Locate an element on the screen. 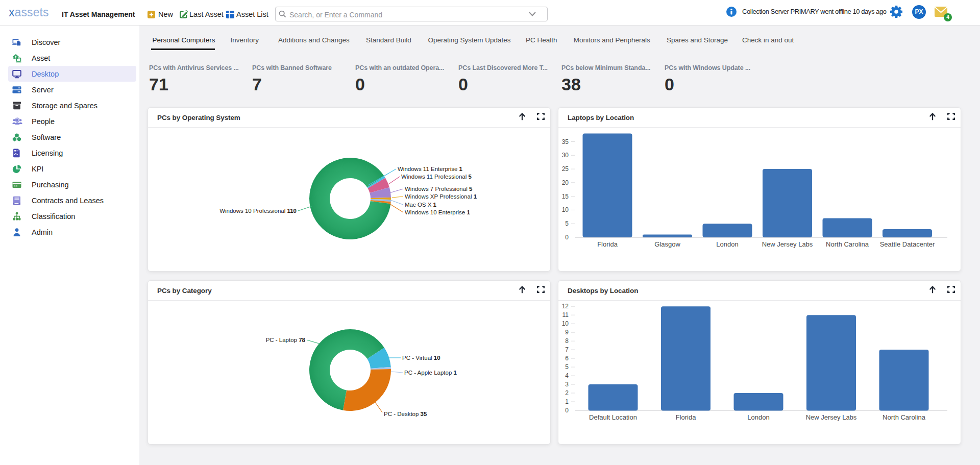 Image resolution: width=980 pixels, height=465 pixels. svg-text: 20 is located at coordinates (566, 183).